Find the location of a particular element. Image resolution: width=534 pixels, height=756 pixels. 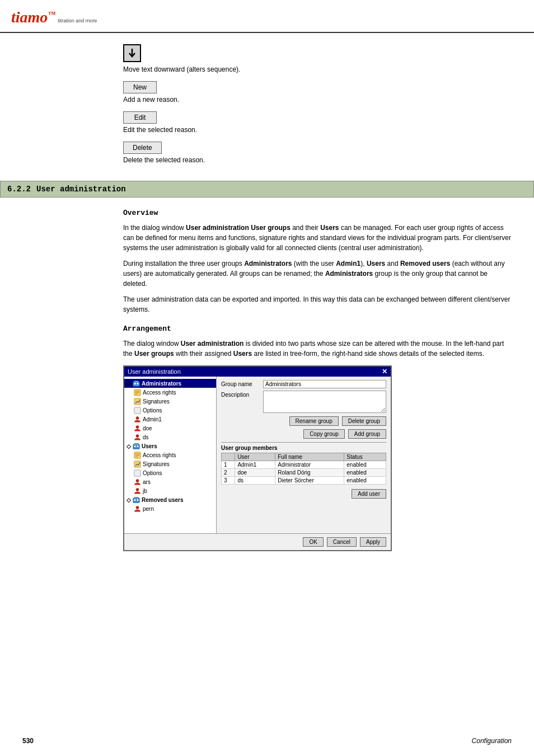

apply-button: Apply is located at coordinates (373, 542).